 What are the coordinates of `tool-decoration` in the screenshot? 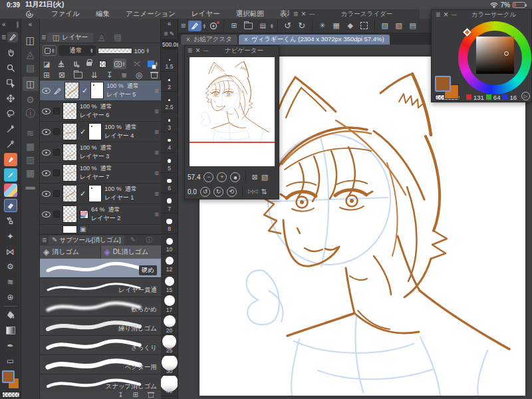 It's located at (11, 190).